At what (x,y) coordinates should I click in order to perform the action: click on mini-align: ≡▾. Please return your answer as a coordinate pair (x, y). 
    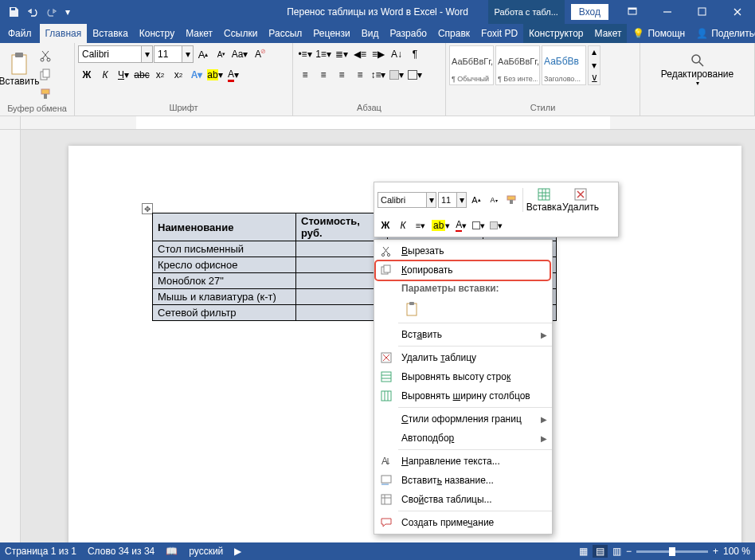
    Looking at the image, I should click on (421, 225).